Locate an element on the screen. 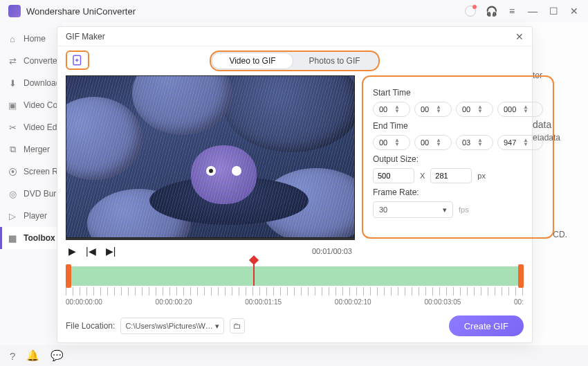 This screenshot has height=366, width=588. start-minutes-stepper: 00▲▼ is located at coordinates (433, 109).